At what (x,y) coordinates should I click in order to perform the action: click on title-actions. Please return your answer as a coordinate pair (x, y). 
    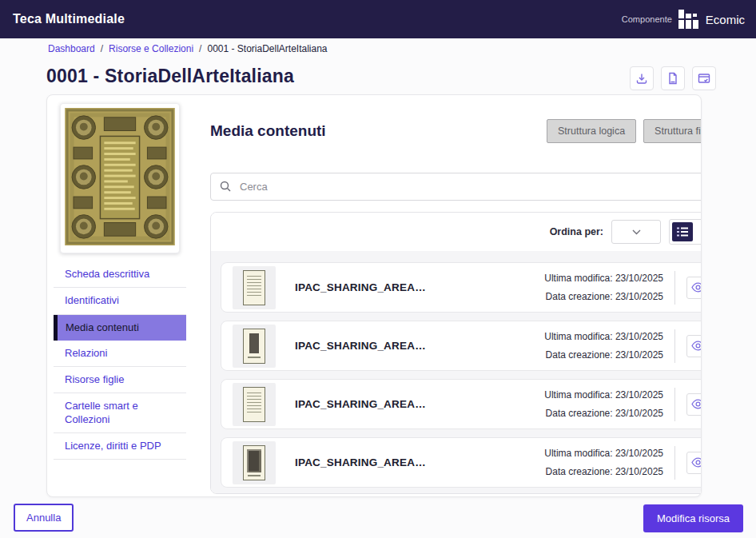
    Looking at the image, I should click on (673, 78).